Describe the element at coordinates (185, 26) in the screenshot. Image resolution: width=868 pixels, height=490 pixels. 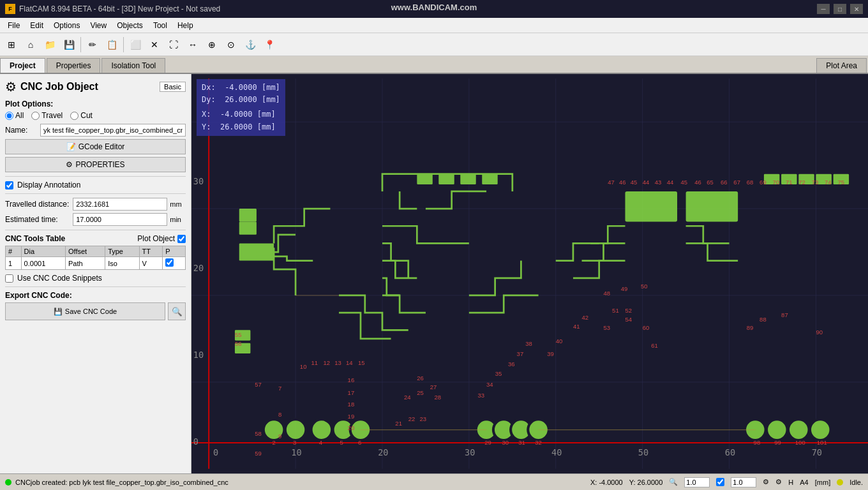
I see `menu-help: Help` at that location.